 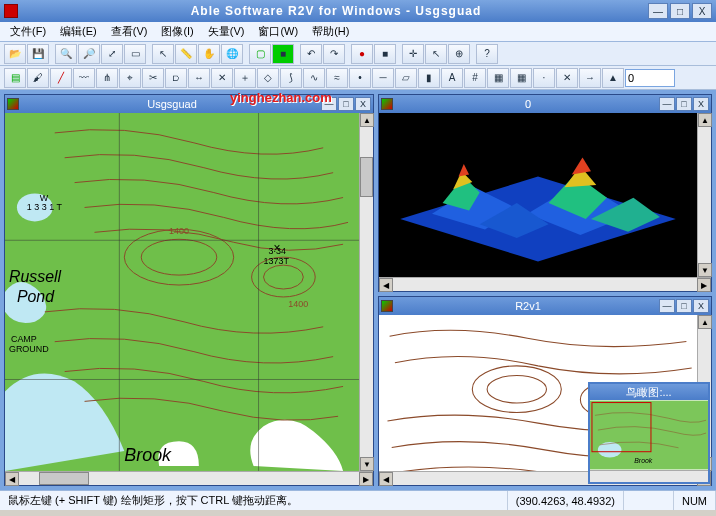 What do you see at coordinates (362, 54) in the screenshot?
I see `record-icon: ●` at bounding box center [362, 54].